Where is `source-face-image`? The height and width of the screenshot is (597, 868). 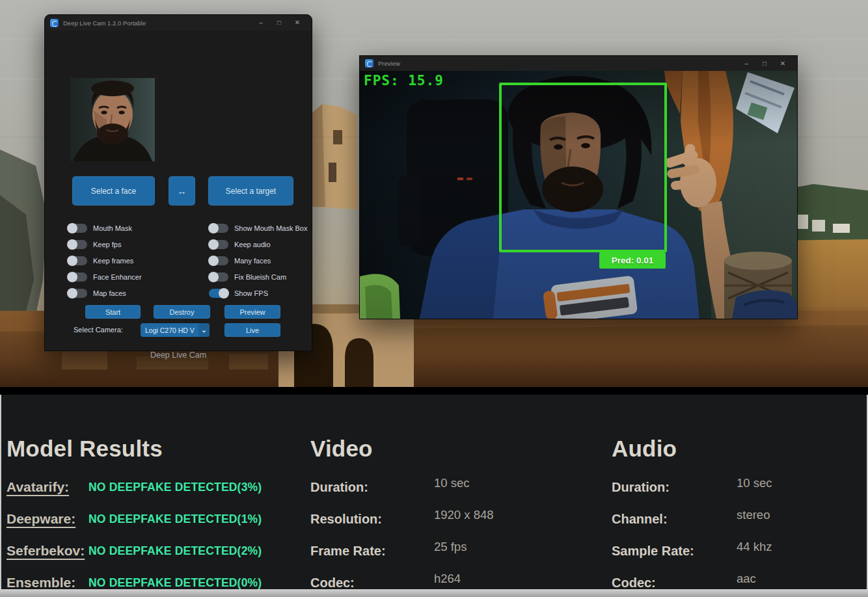
source-face-image is located at coordinates (113, 120).